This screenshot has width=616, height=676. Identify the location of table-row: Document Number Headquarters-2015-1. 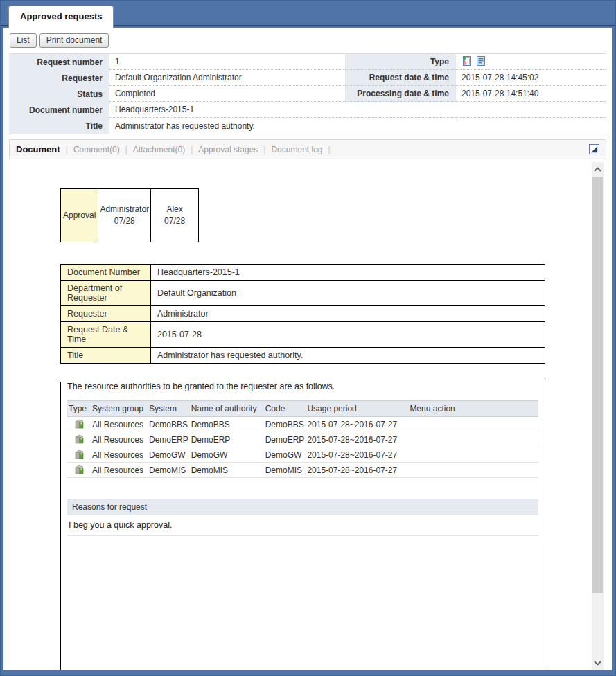
(303, 273).